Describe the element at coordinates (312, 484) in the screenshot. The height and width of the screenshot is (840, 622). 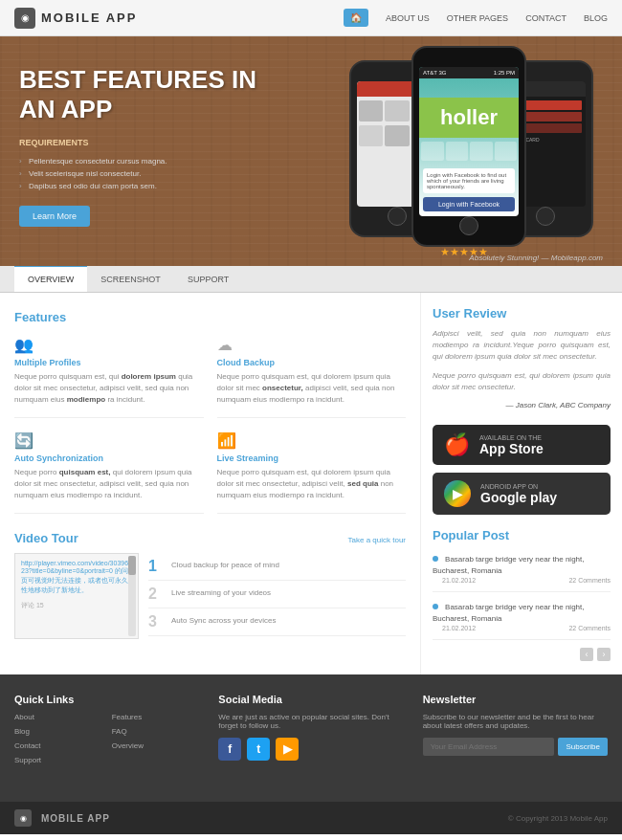
I see `feature-text-4: Neque porro quisquam est, qui dolorem ip…` at that location.